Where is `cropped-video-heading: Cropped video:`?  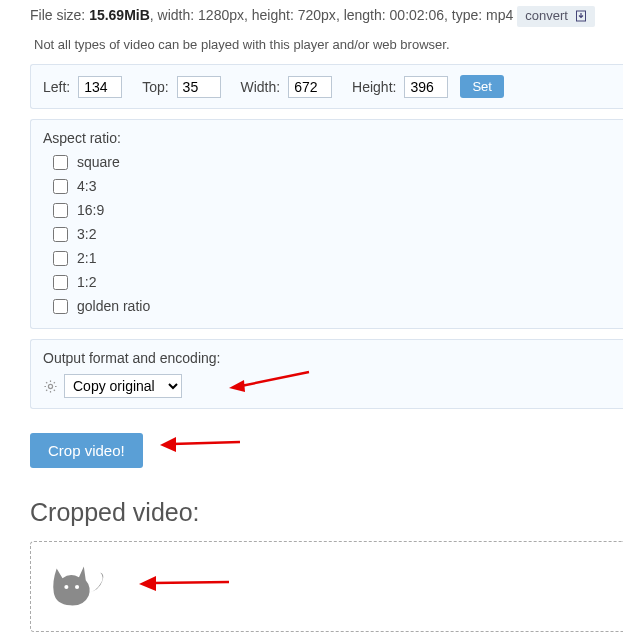
cropped-video-heading: Cropped video: is located at coordinates (326, 512).